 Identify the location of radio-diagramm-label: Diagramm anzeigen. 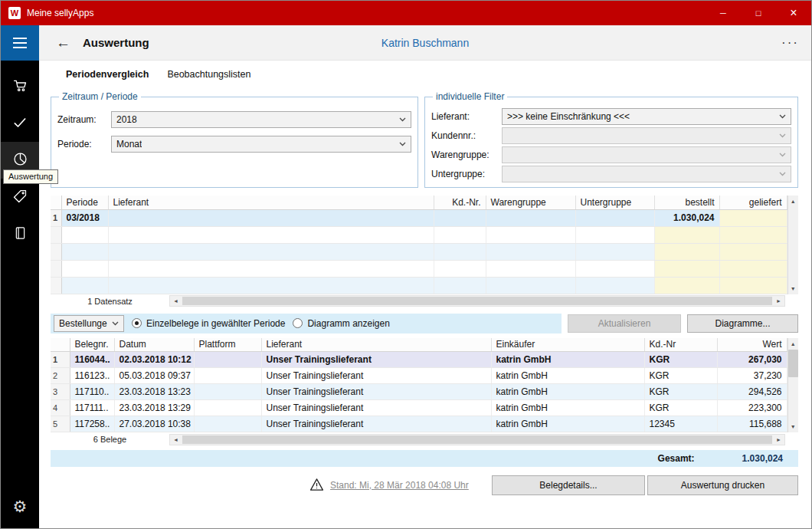
(348, 324).